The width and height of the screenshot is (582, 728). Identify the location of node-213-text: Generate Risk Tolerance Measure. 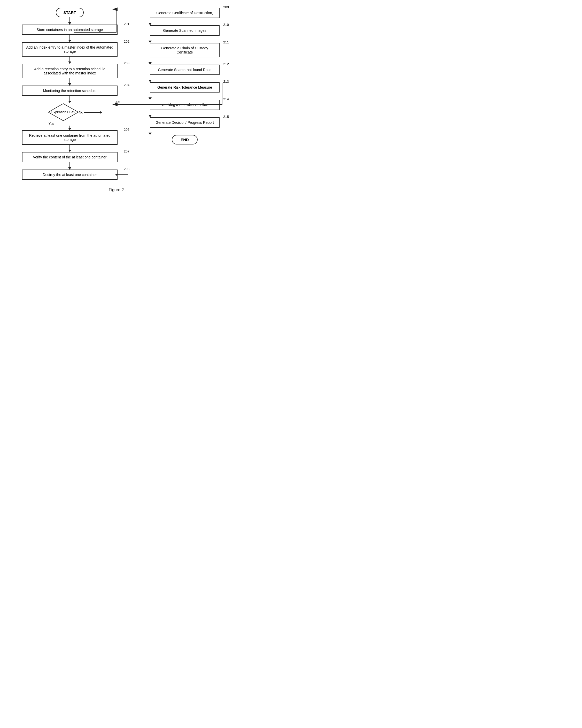
(185, 87).